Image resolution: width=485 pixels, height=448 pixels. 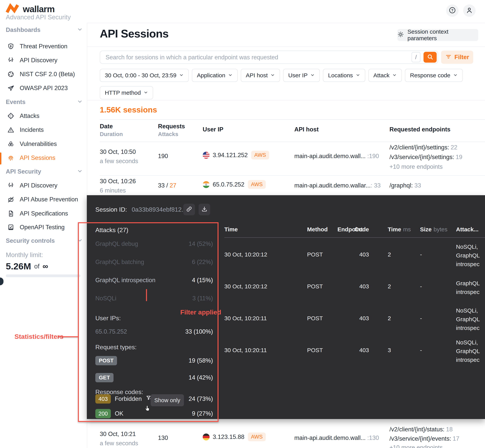 What do you see at coordinates (146, 295) in the screenshot?
I see `annotation-tick` at bounding box center [146, 295].